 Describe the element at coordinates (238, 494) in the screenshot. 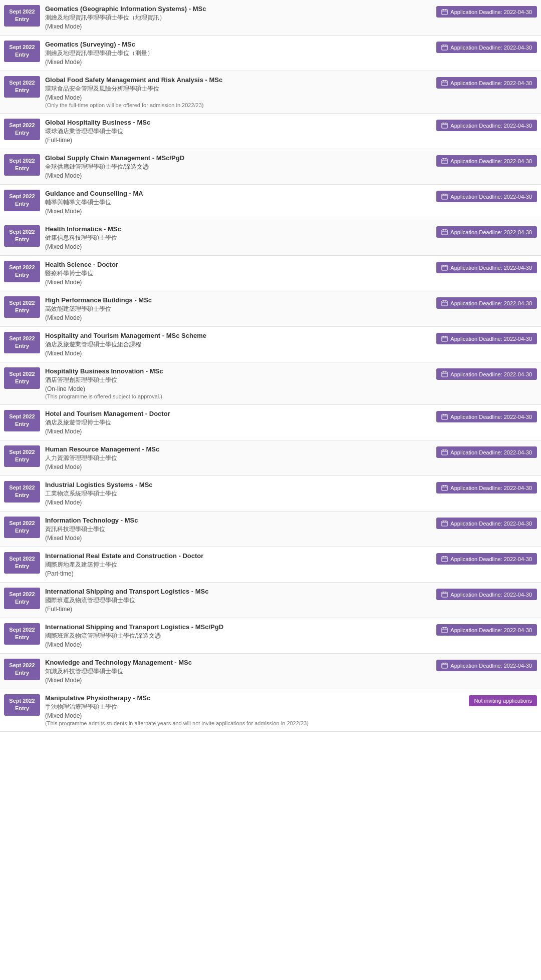

I see `program-title-zh: 工業物流系統理學碩士學位` at that location.